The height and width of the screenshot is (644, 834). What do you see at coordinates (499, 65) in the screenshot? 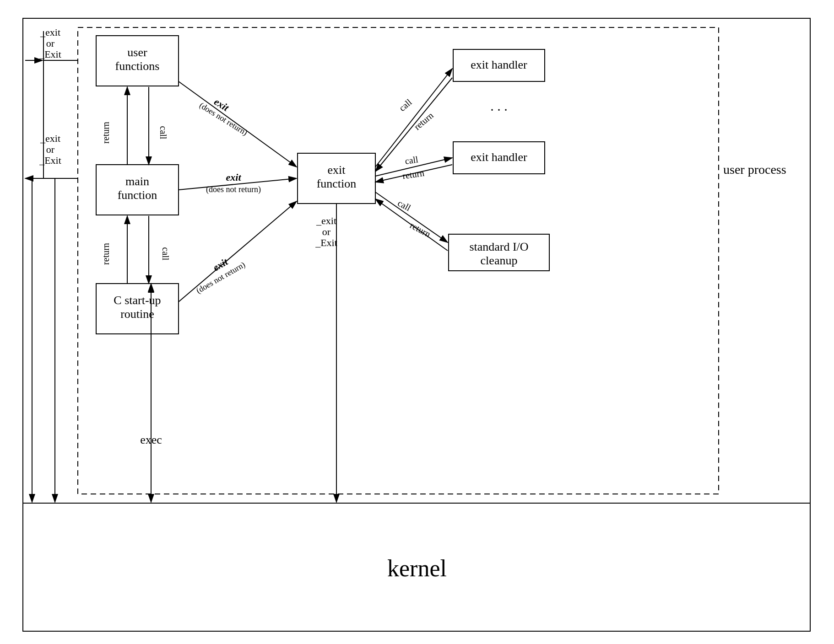
I see `exit-handler1-label: exit handler` at bounding box center [499, 65].